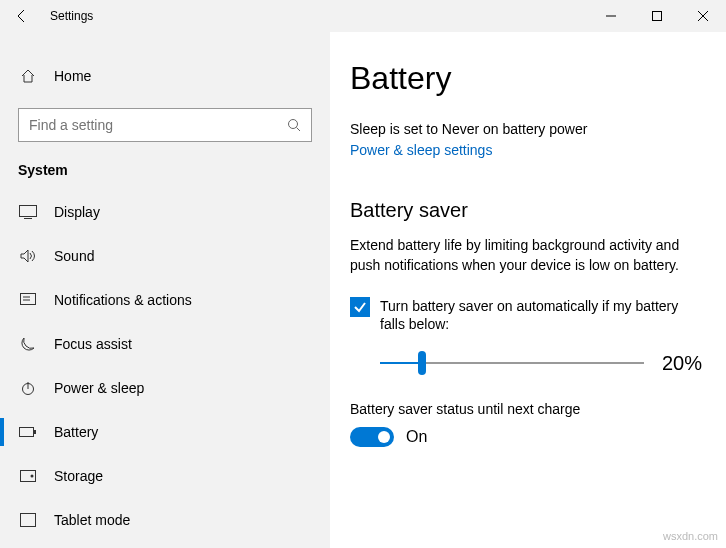  I want to click on sound-icon, so click(28, 256).